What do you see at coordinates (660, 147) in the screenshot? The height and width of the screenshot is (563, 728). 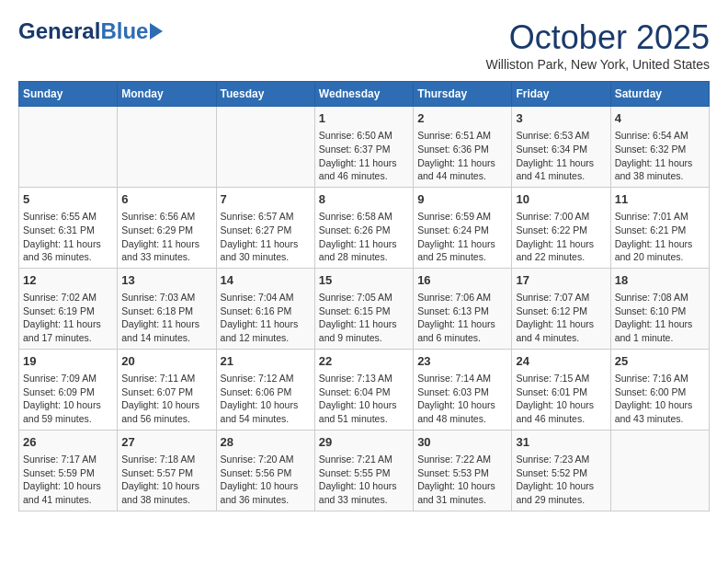 I see `calendar-cell: 4Sunrise: 6:54 AM Sunset: 6:32 PM Daylig…` at bounding box center [660, 147].